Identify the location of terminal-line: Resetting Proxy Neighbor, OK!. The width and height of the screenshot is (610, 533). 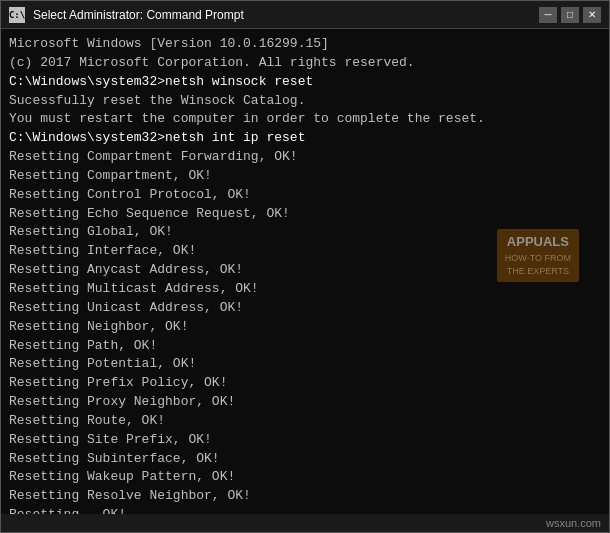
(305, 402).